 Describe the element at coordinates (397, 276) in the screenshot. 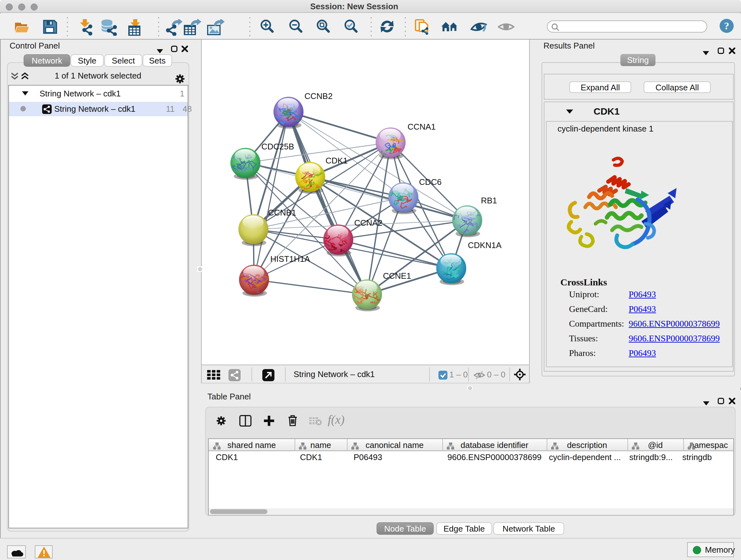

I see `svg-text: CCNE1` at that location.